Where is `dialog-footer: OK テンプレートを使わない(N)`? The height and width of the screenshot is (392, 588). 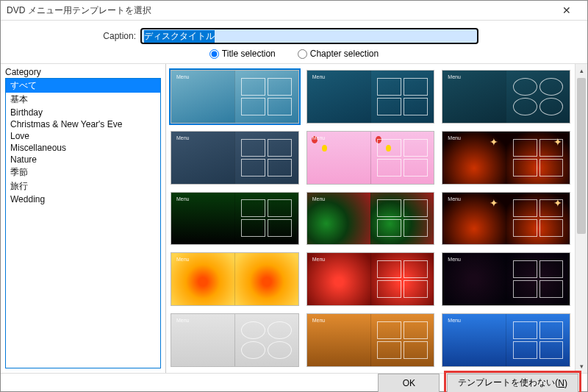
dialog-footer: OK テンプレートを使わない(N) is located at coordinates (294, 382).